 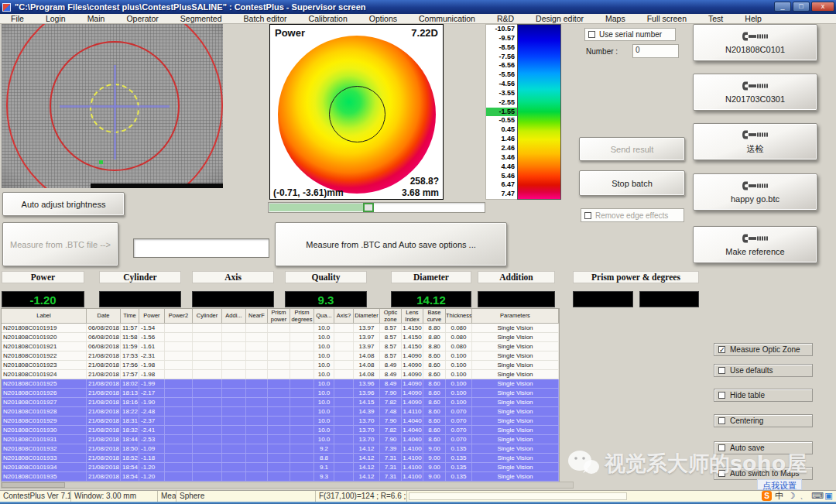 What do you see at coordinates (791, 495) in the screenshot?
I see `moon-icon: ☽` at bounding box center [791, 495].